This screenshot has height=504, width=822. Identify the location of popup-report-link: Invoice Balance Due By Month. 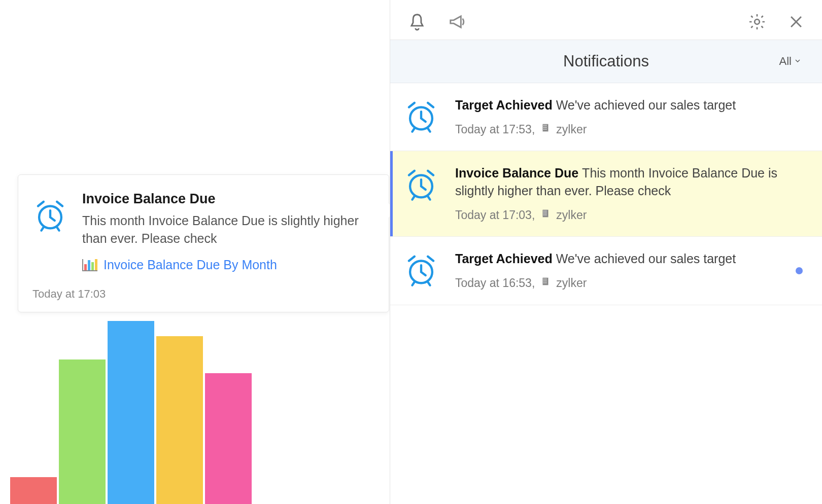
(190, 265).